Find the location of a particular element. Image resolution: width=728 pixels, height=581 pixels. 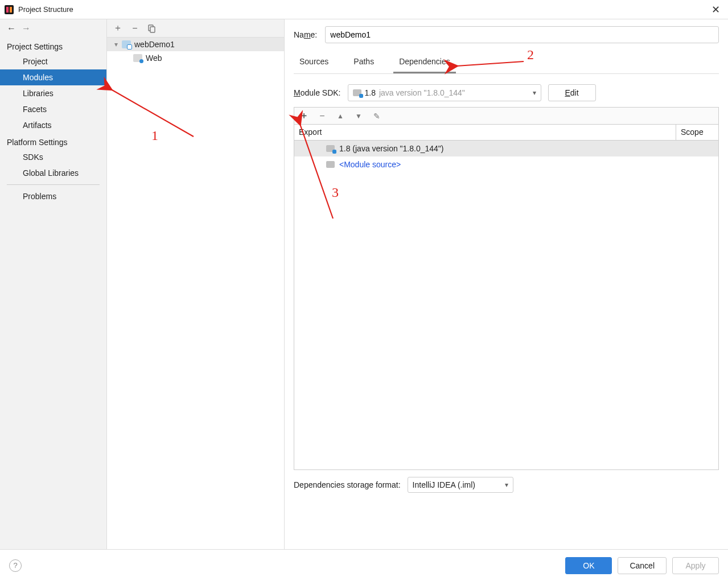

close-button: ✕ is located at coordinates (715, 10).